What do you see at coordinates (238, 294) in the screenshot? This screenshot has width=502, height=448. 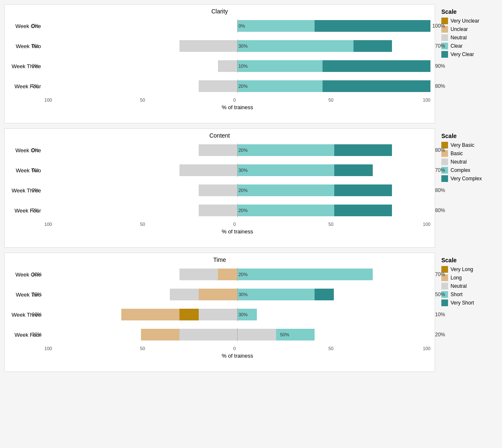 I see `bar-wrapper: 20% 30% 50%` at bounding box center [238, 294].